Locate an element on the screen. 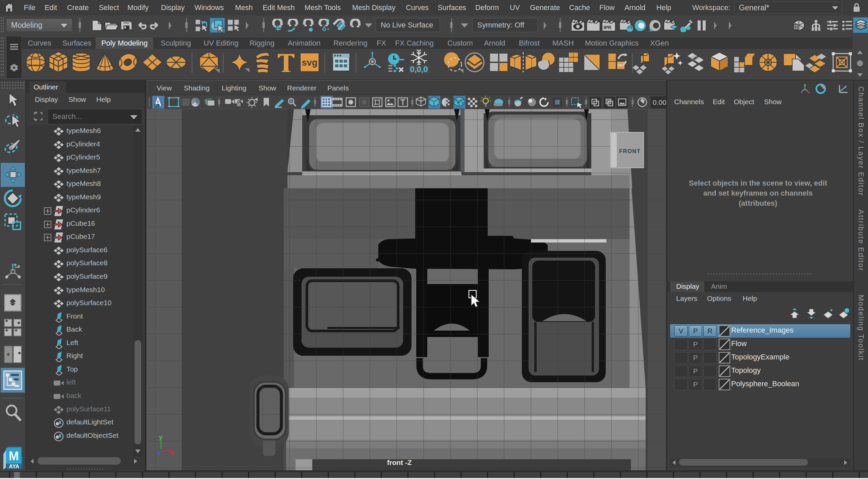 The width and height of the screenshot is (868, 479). svg-text: z is located at coordinates (159, 453).